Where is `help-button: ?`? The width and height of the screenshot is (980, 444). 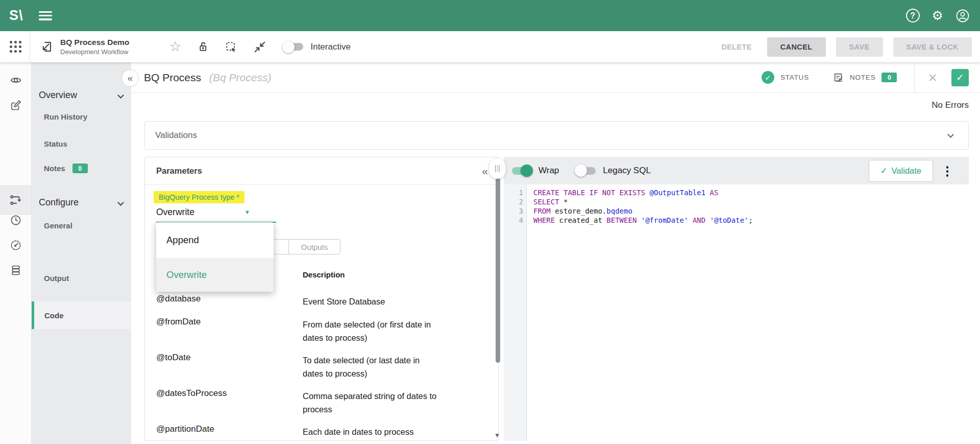 help-button: ? is located at coordinates (913, 15).